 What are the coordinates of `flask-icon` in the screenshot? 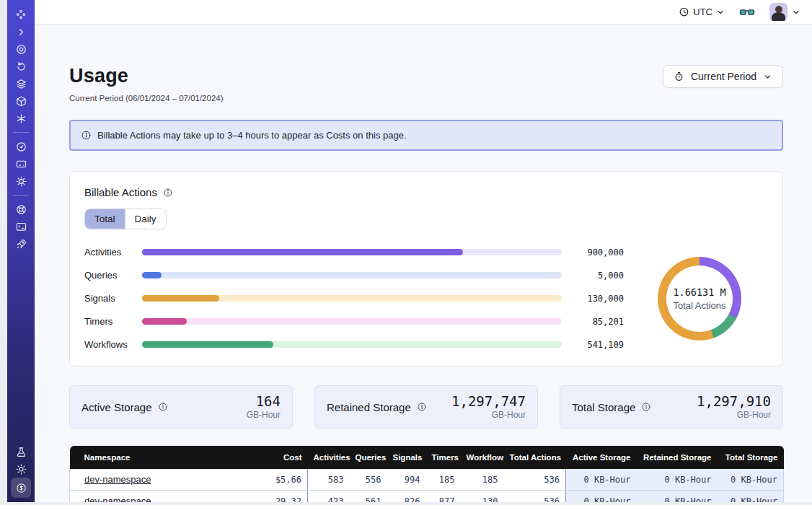 It's located at (21, 452).